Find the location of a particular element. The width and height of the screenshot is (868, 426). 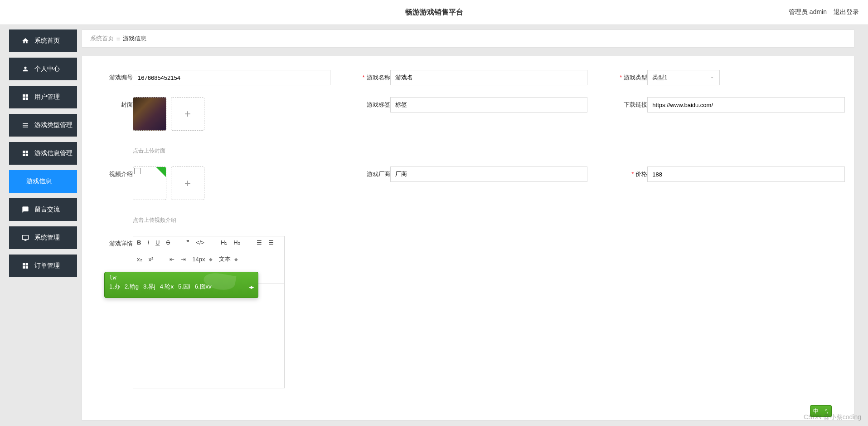

bold-button: B is located at coordinates (139, 242).